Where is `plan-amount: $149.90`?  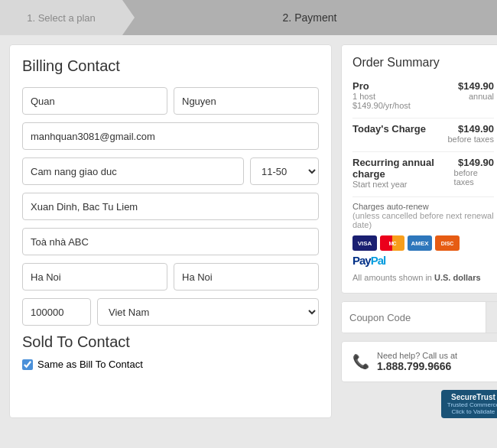
plan-amount: $149.90 is located at coordinates (476, 86).